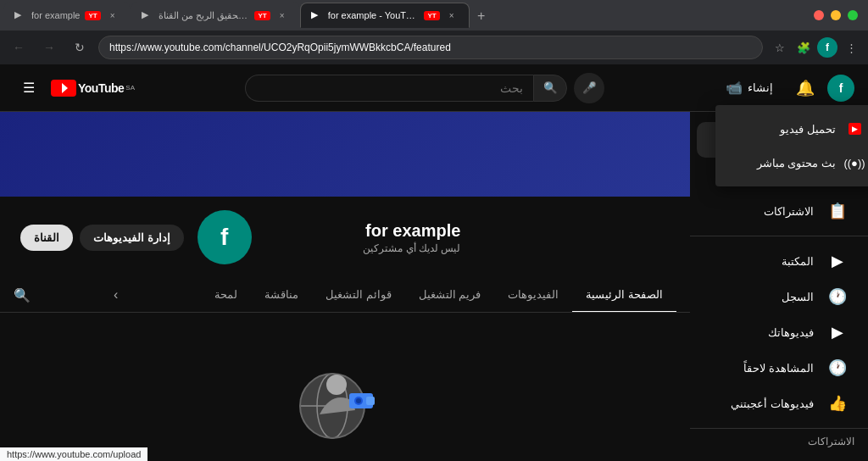  Describe the element at coordinates (74, 454) in the screenshot. I see `status-bar: https://www.youtube.com/upload` at that location.